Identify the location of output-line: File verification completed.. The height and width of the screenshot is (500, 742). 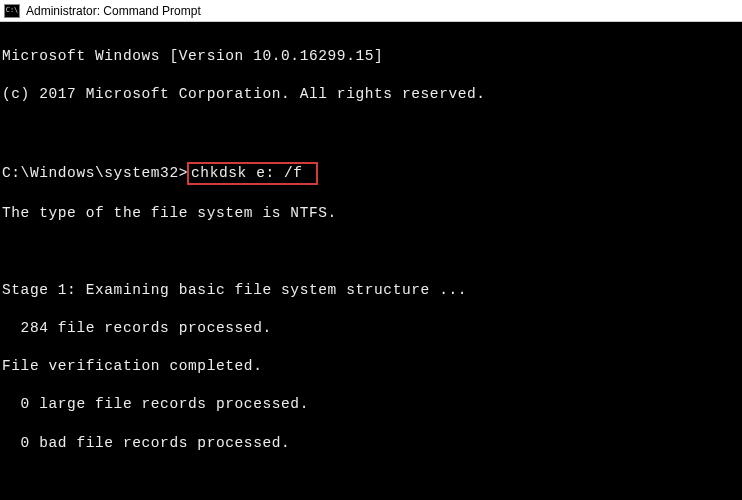
(371, 366).